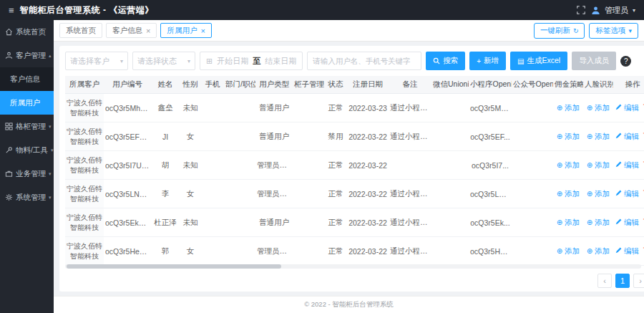 The height and width of the screenshot is (313, 644). I want to click on cell-remark, so click(410, 165).